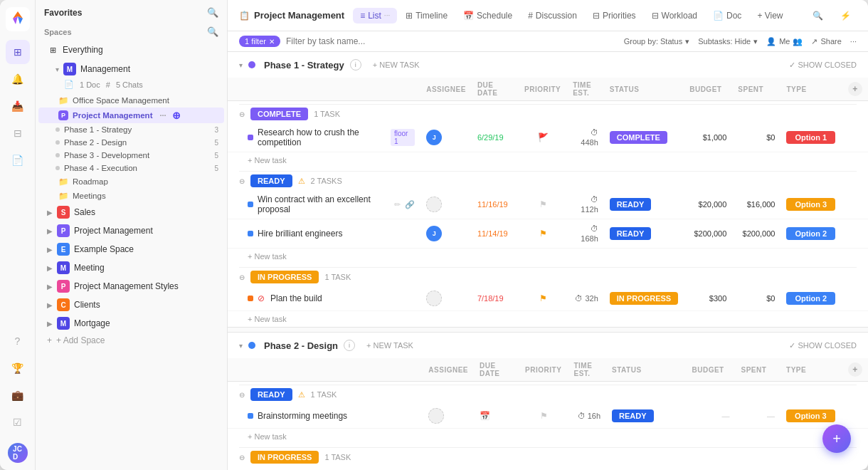  What do you see at coordinates (285, 457) in the screenshot?
I see `inprogress2-status-chip: IN PROGRESS` at bounding box center [285, 457].